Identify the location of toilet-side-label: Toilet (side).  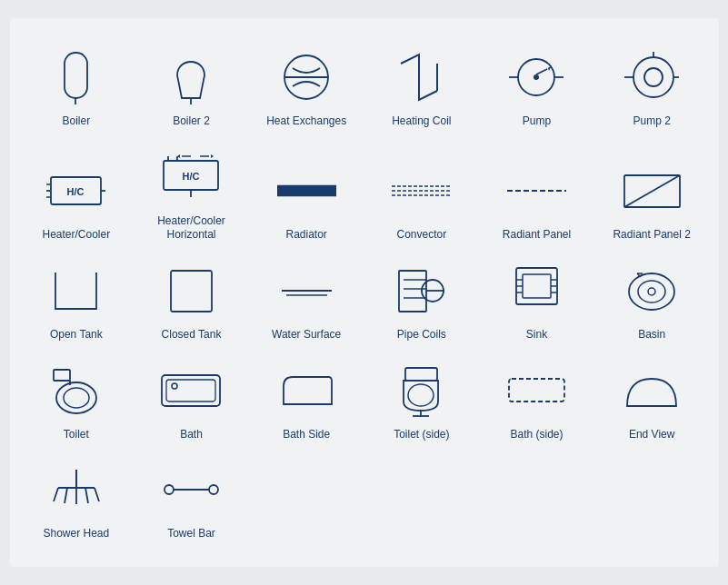
(422, 435).